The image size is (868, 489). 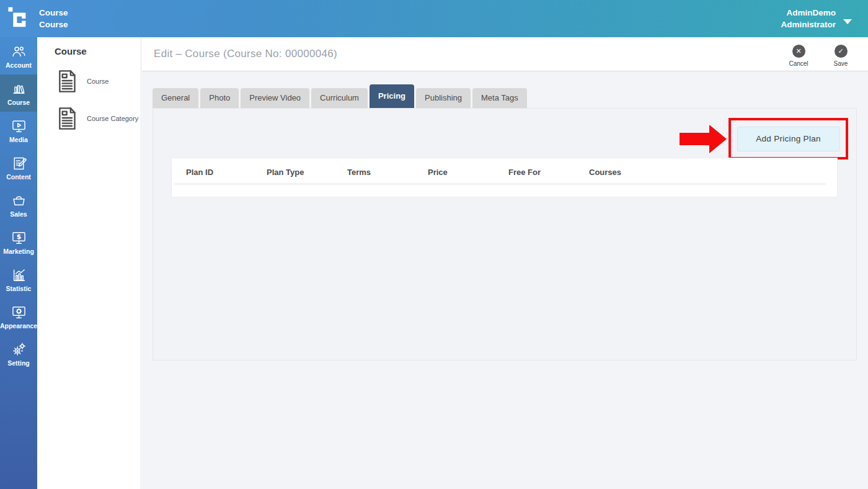 What do you see at coordinates (434, 19) in the screenshot?
I see `app-header: Course Course AdminDemo Administrator` at bounding box center [434, 19].